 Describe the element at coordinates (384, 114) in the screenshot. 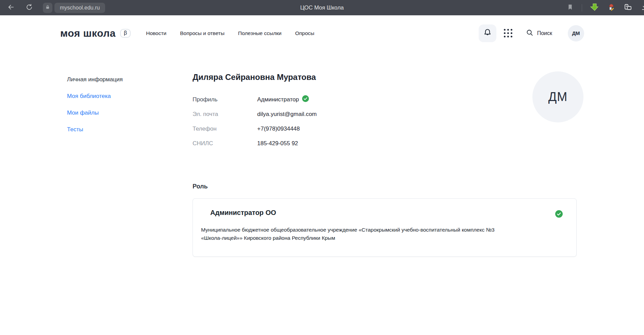

I see `info-row-email: Эл. почта dilya.yurist@gmail.com` at that location.